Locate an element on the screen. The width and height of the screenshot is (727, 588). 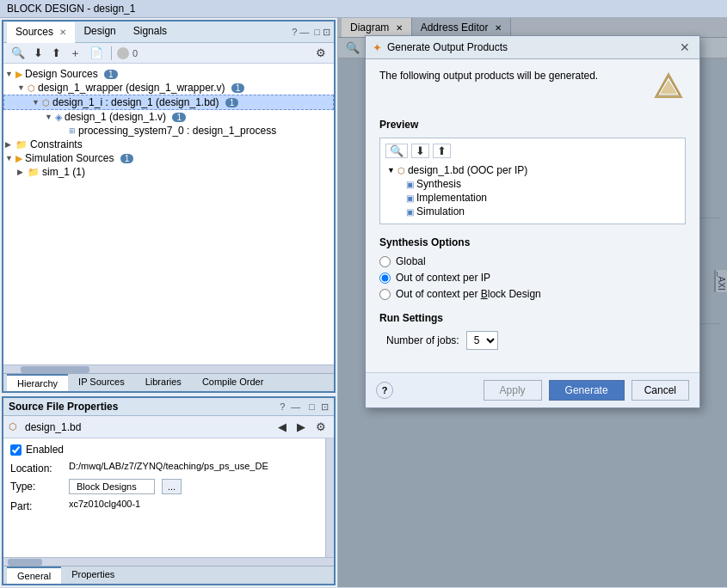
title-bar: BLOCK DESIGN - design_1 is located at coordinates (363, 9).